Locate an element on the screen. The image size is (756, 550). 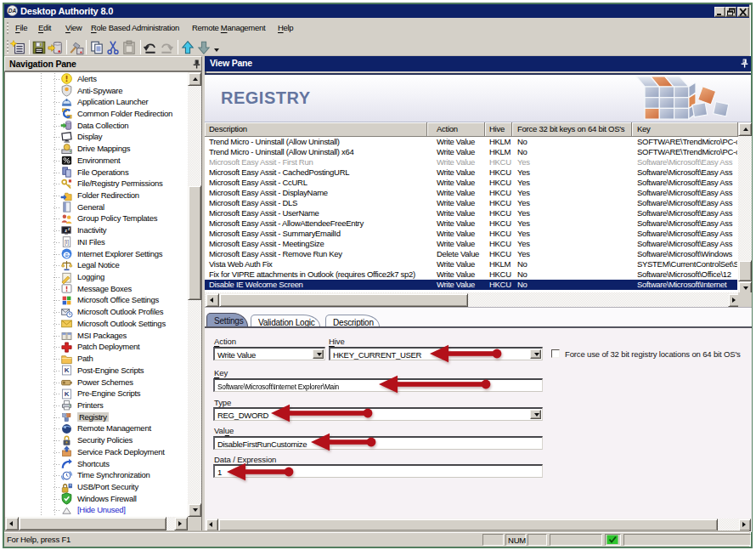
svg-text: [i] is located at coordinates (66, 242).